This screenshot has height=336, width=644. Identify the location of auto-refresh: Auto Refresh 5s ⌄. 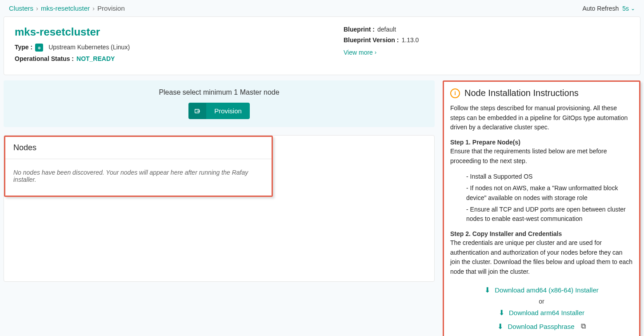
(609, 8).